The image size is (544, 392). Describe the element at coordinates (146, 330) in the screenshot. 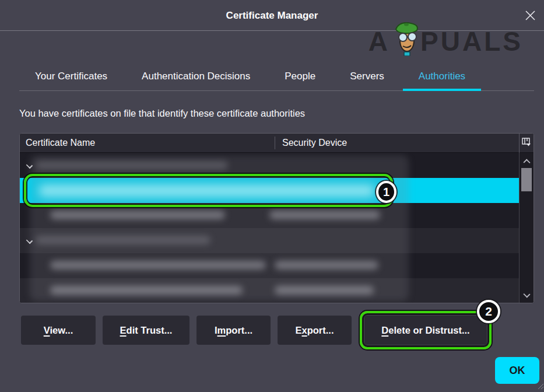

I see `edit-trust-button: Edit Trust...` at that location.